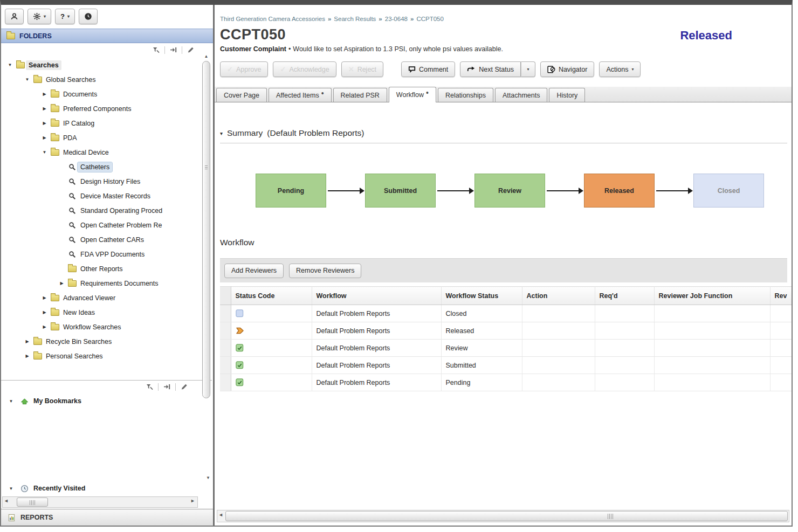  I want to click on help-menu-button: ? ▾, so click(65, 16).